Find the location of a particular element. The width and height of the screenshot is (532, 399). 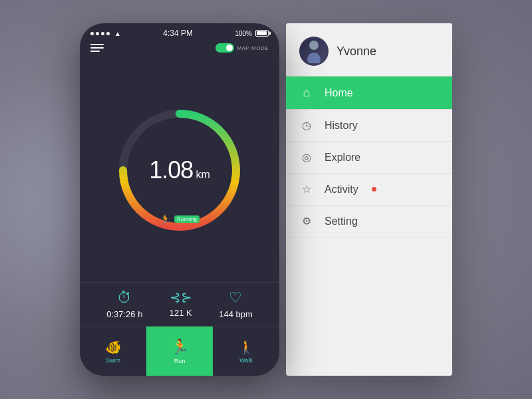

time-value: 0:37:26 h is located at coordinates (124, 314).